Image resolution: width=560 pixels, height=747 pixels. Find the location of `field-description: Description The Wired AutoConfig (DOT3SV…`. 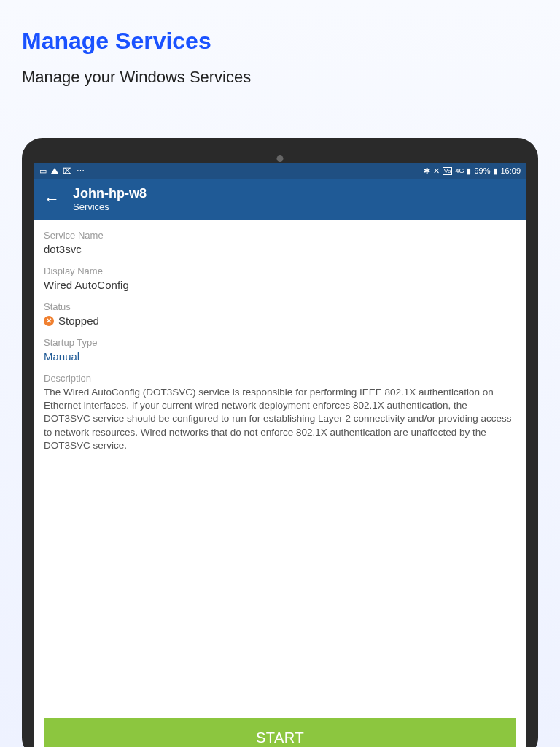

field-description: Description The Wired AutoConfig (DOT3SV… is located at coordinates (280, 413).